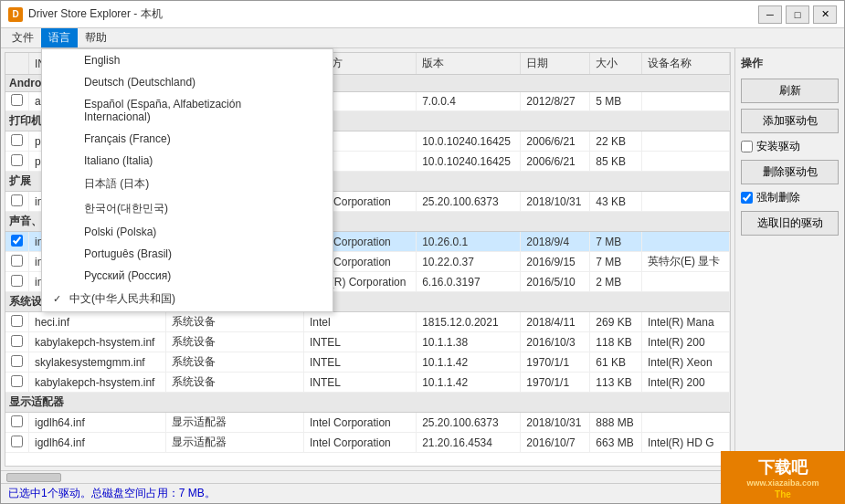  What do you see at coordinates (187, 299) in the screenshot?
I see `lang-chinese: ✓ 中文(中华人民共和国)` at bounding box center [187, 299].